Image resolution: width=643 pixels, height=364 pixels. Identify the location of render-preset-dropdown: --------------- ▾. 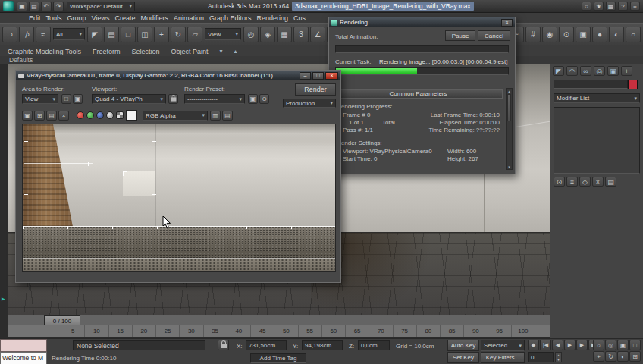
(215, 99).